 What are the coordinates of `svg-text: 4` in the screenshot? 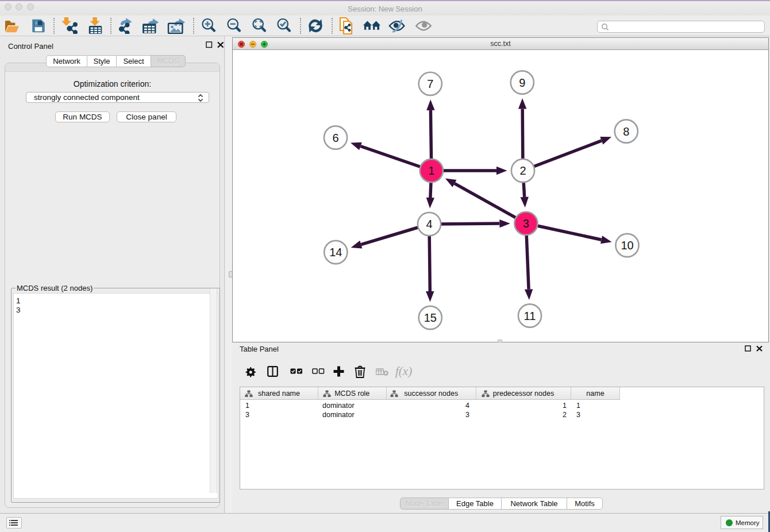 It's located at (429, 224).